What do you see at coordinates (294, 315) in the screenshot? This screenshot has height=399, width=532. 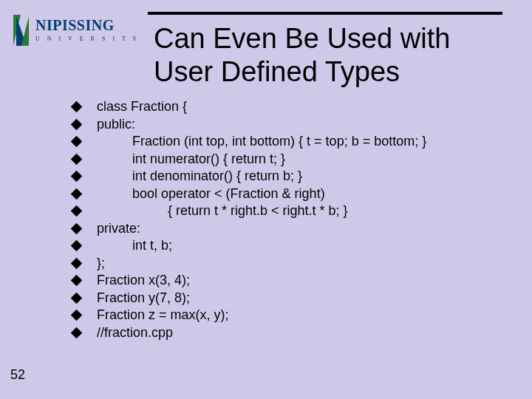 I see `code-line: Fraction z = max(x, y);` at bounding box center [294, 315].